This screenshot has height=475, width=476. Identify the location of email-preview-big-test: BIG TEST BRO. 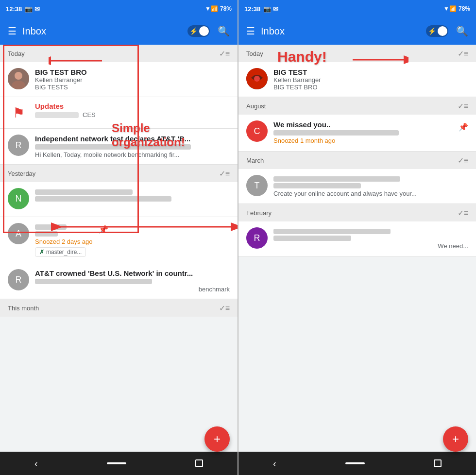
(371, 87).